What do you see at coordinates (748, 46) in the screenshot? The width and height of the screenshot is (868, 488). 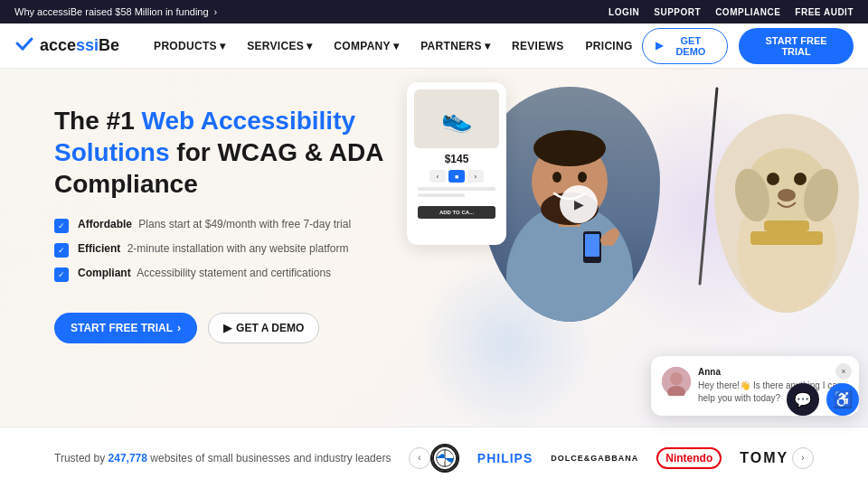 I see `nav-right: ▶ GET DEMO START FREE TRIAL` at bounding box center [748, 46].